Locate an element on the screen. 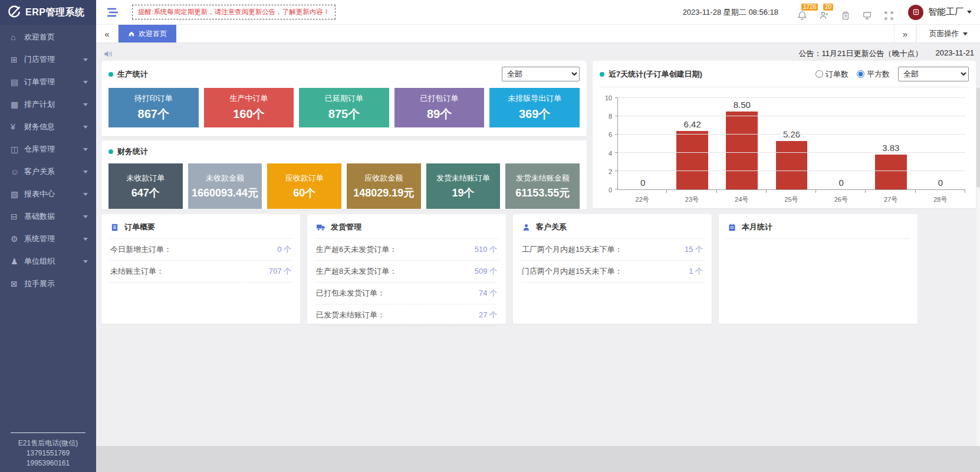  radio-square-count: 平方数 is located at coordinates (873, 74).